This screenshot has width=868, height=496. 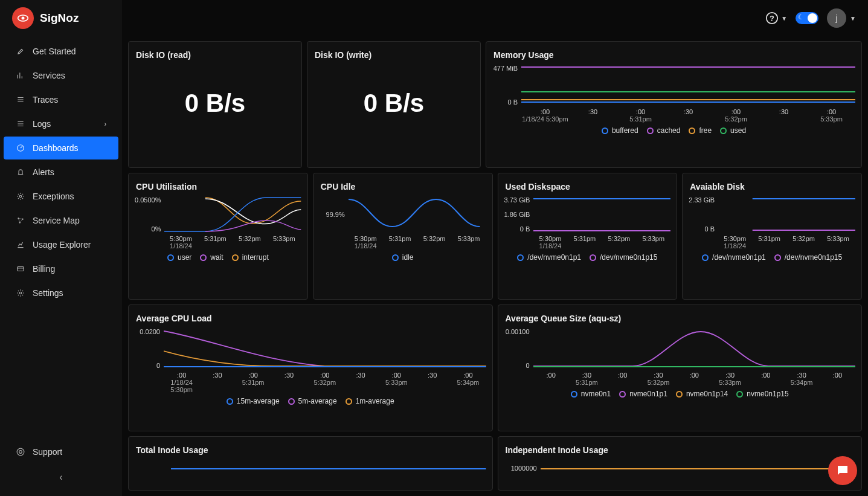 What do you see at coordinates (49, 76) in the screenshot?
I see `sidebar-item-label: Services` at bounding box center [49, 76].